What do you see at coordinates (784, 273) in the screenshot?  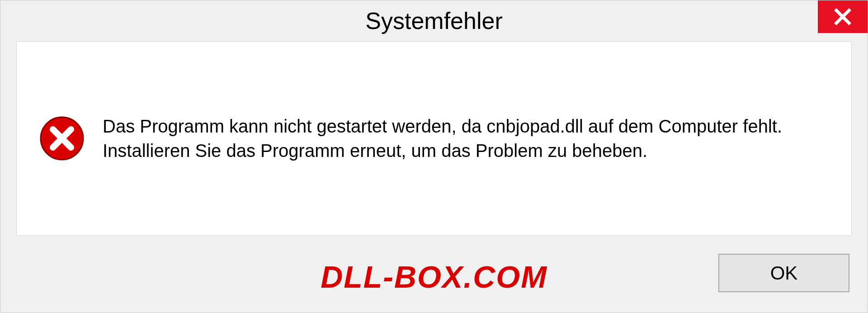 I see `ok-button-label: OK` at bounding box center [784, 273].